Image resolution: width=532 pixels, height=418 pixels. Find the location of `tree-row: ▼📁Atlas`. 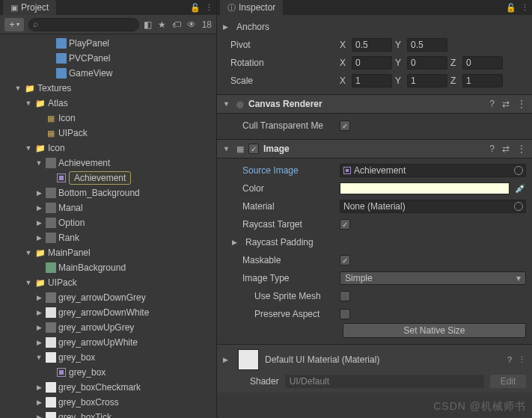

tree-row: ▼📁Atlas is located at coordinates (108, 103).